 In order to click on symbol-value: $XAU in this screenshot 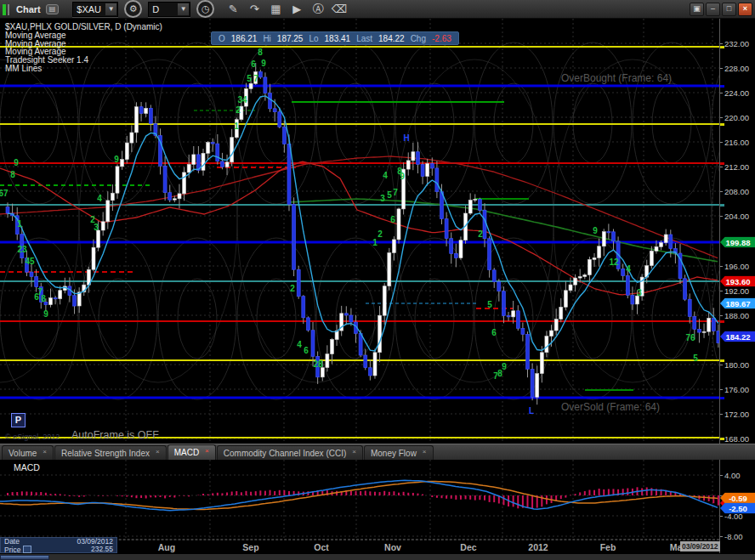, I will do `click(88, 9)`.